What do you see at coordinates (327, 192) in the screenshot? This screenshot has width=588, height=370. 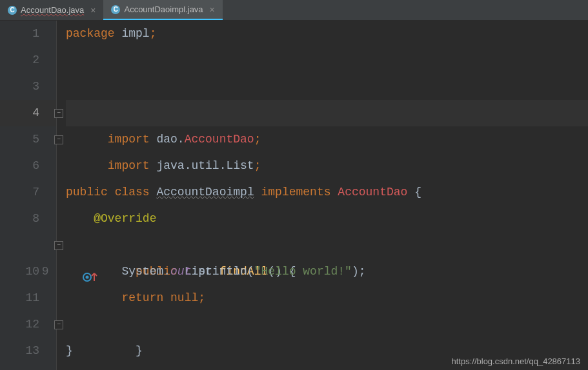 I see `code-line: public class AccountDaoimpl implements A…` at bounding box center [327, 192].